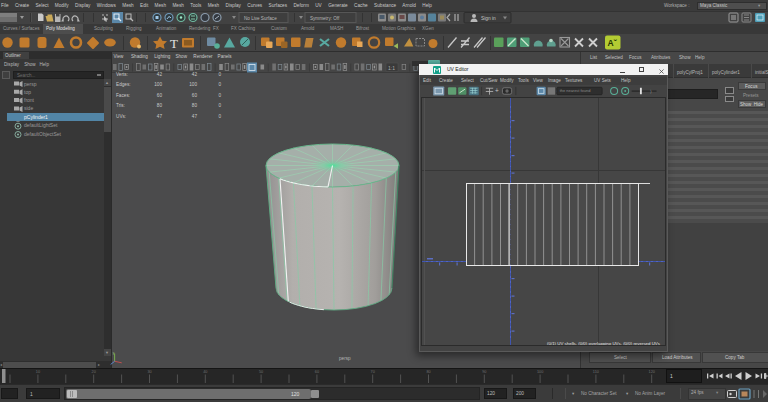 Image resolution: width=768 pixels, height=402 pixels. I want to click on svg-text: 70, so click(373, 372).